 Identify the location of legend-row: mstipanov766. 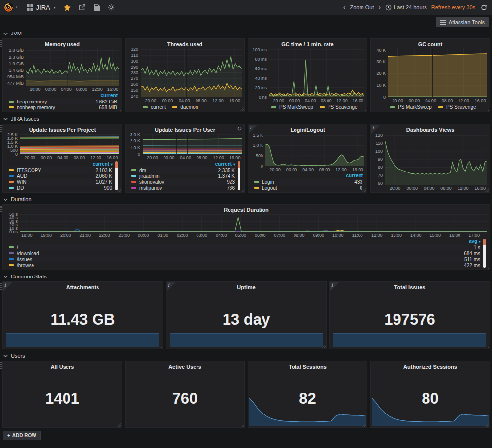
(183, 188).